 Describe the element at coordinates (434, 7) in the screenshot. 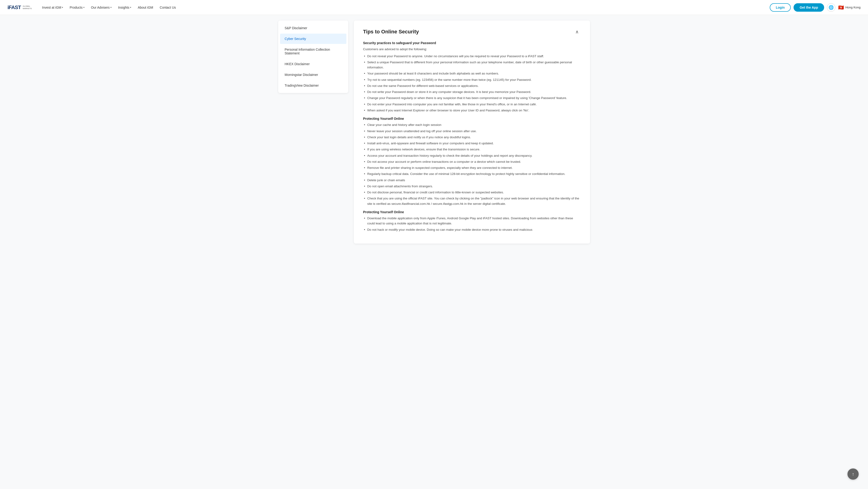

I see `header: iFAST GLOBALMARKETS Invest at iGM ▾ Prod…` at that location.